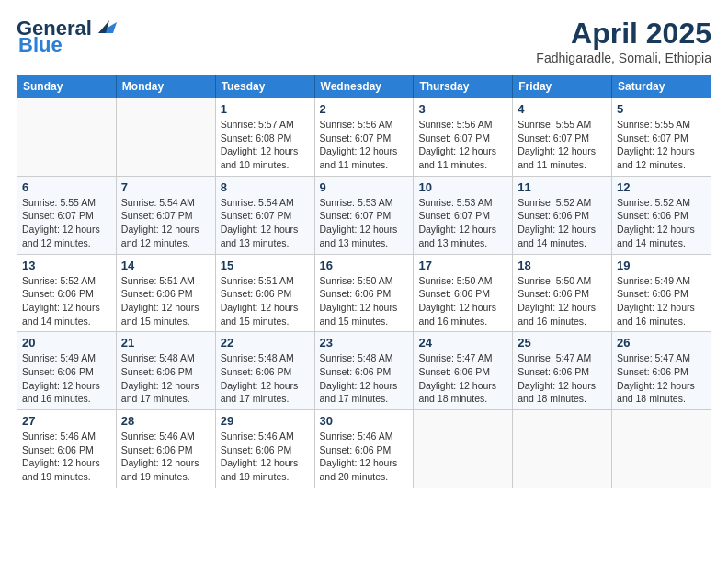  Describe the element at coordinates (364, 449) in the screenshot. I see `calendar-week-5: 27Sunrise: 5:46 AM Sunset: 6:06 PM Dayli…` at that location.